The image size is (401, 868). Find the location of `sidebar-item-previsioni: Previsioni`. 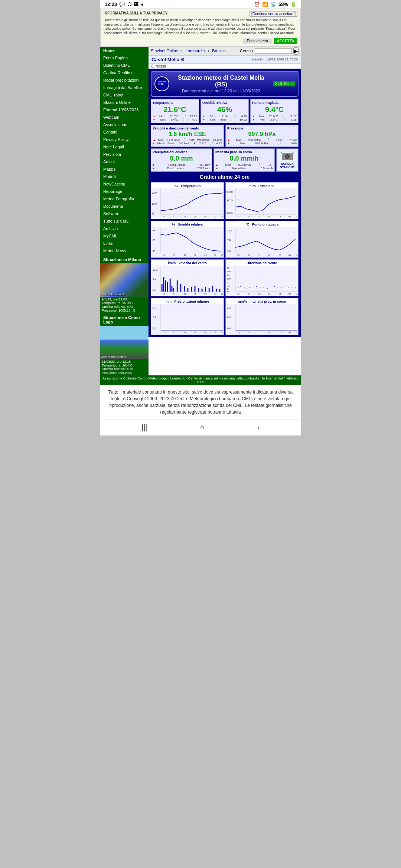

sidebar-item-previsioni: Previsioni is located at coordinates (124, 154).